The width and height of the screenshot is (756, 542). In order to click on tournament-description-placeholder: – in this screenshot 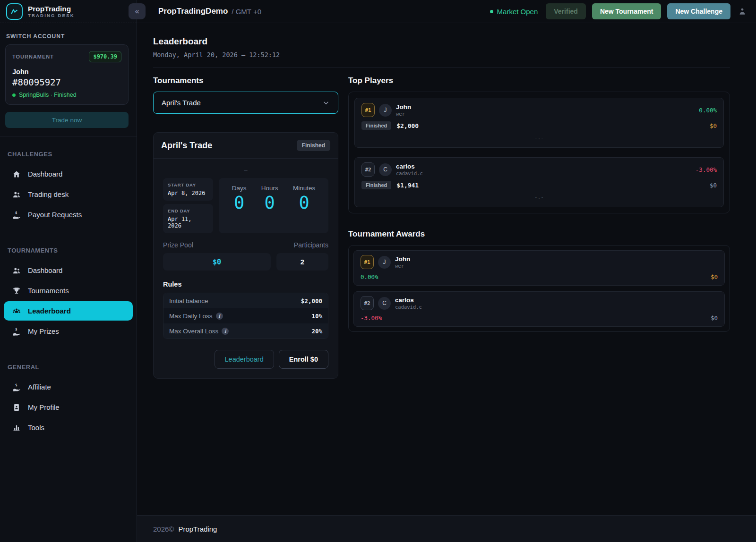, I will do `click(246, 170)`.